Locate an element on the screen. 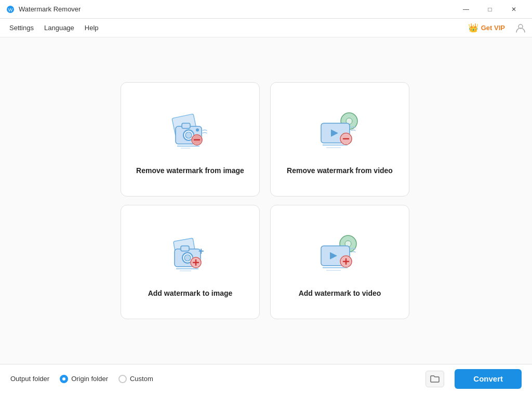 The height and width of the screenshot is (393, 532). get-vip-button: 👑 Get VIP is located at coordinates (486, 28).